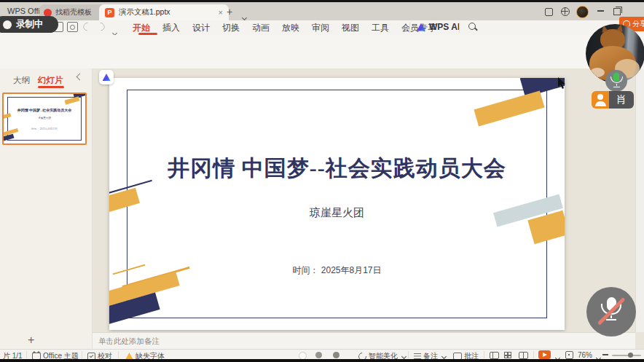 Image resolution: width=644 pixels, height=362 pixels. Describe the element at coordinates (29, 25) in the screenshot. I see `recording-badge: 录制中` at that location.